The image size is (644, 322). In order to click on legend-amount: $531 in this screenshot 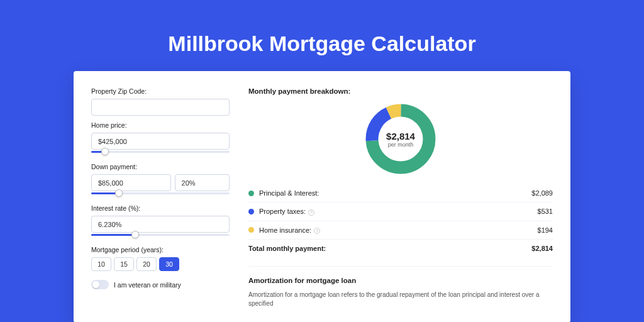, I will do `click(545, 211)`.